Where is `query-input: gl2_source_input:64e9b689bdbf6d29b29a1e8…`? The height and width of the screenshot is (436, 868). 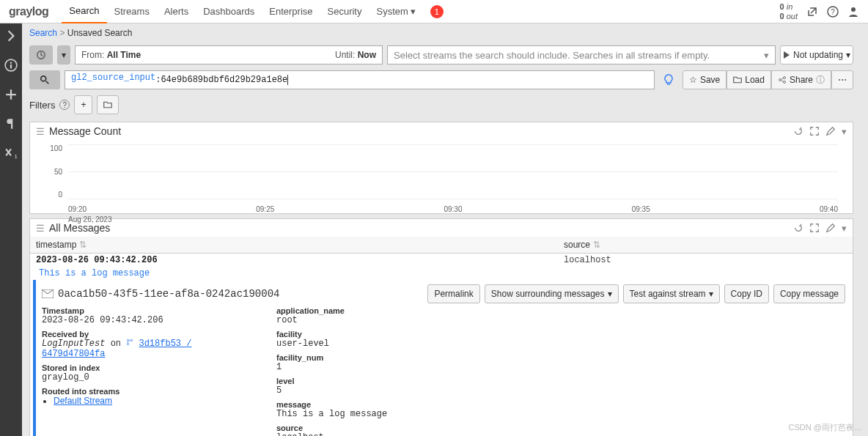 query-input: gl2_source_input:64e9b689bdbf6d29b29a1e8… is located at coordinates (359, 80).